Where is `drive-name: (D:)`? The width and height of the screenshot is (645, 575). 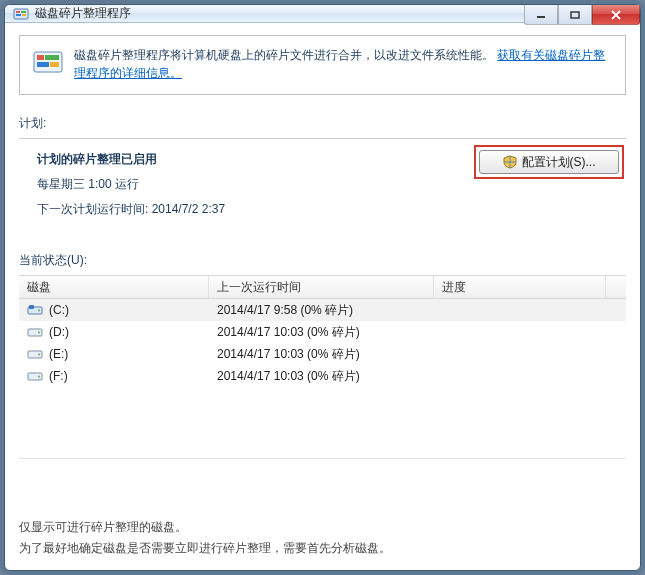 drive-name: (D:) is located at coordinates (59, 332).